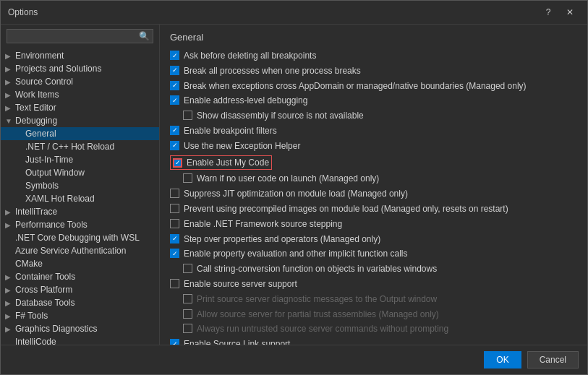 The image size is (588, 375). Describe the element at coordinates (80, 95) in the screenshot. I see `tree-item-work-items: ▶Work Items` at that location.